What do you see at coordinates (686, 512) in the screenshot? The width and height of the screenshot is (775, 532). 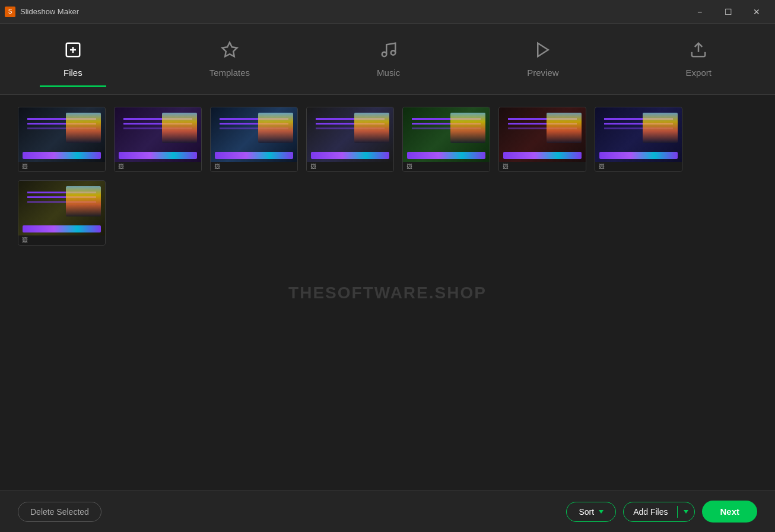 I see `add-files-chevron-icon` at bounding box center [686, 512].